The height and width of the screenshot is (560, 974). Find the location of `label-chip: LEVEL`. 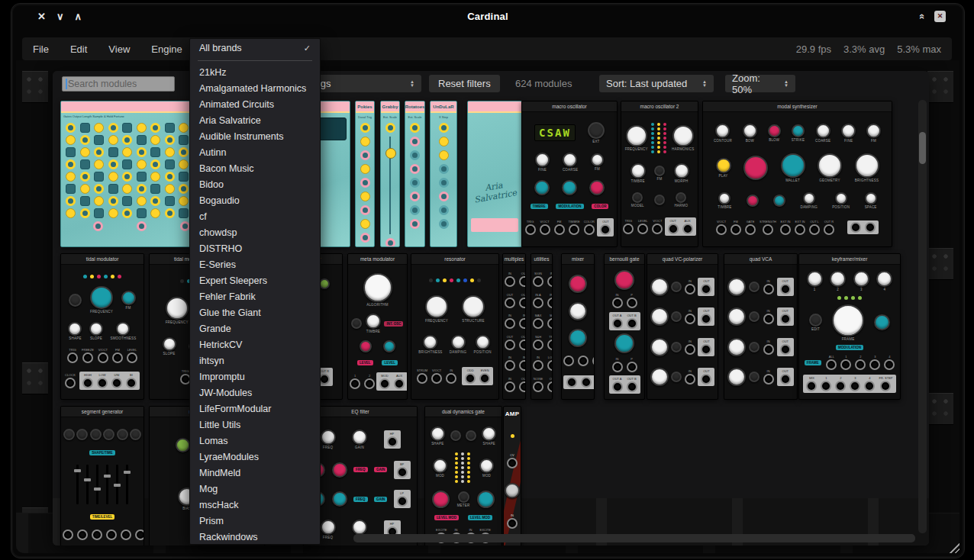

label-chip: LEVEL is located at coordinates (389, 363).